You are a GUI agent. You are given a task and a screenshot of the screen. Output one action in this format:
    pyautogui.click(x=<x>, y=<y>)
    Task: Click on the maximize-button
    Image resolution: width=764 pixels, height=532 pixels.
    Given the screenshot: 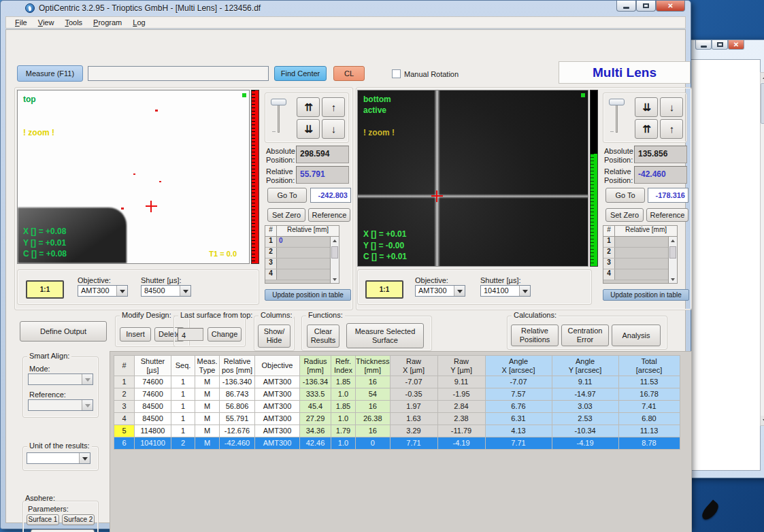 What is the action you would take?
    pyautogui.click(x=646, y=6)
    